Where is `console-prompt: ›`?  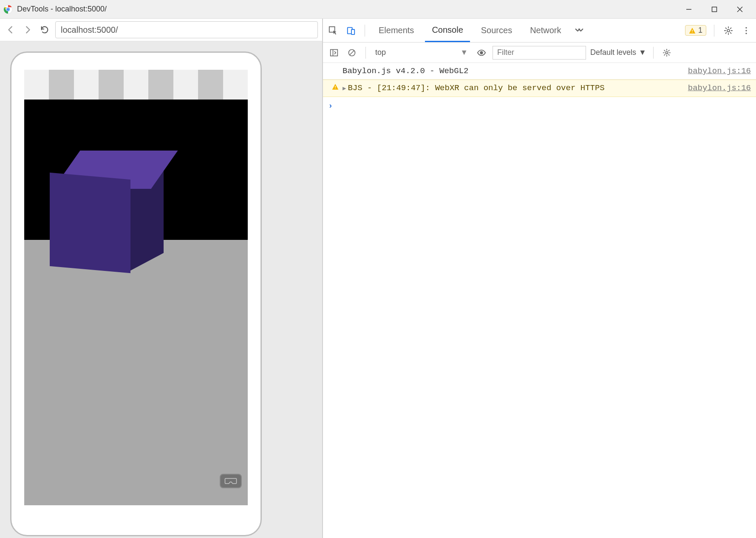
console-prompt: › is located at coordinates (540, 106).